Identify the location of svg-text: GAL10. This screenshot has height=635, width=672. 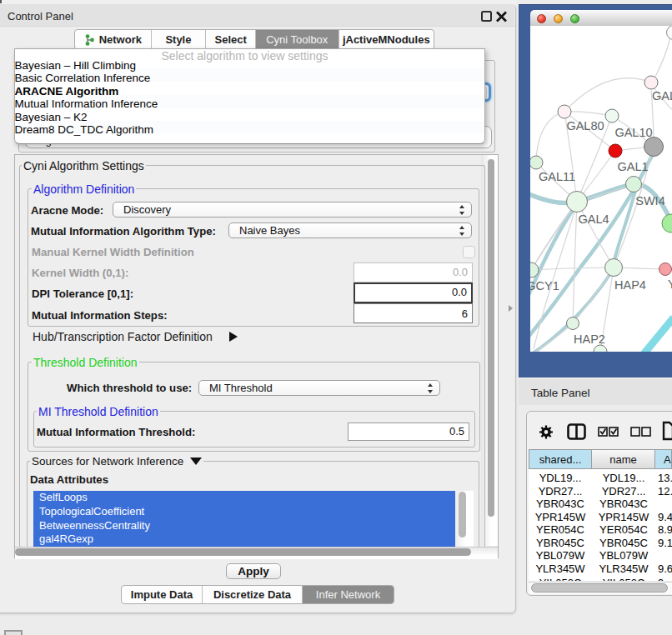
(634, 132).